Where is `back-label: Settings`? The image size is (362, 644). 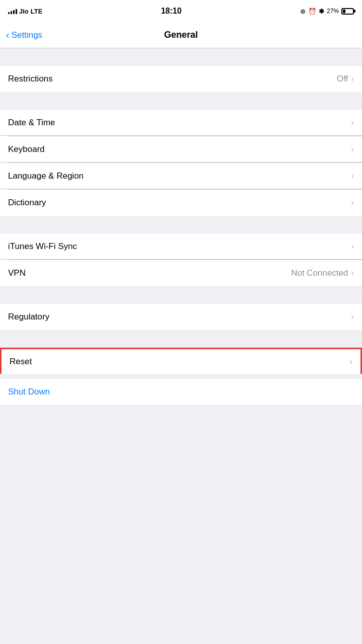
back-label: Settings is located at coordinates (27, 35).